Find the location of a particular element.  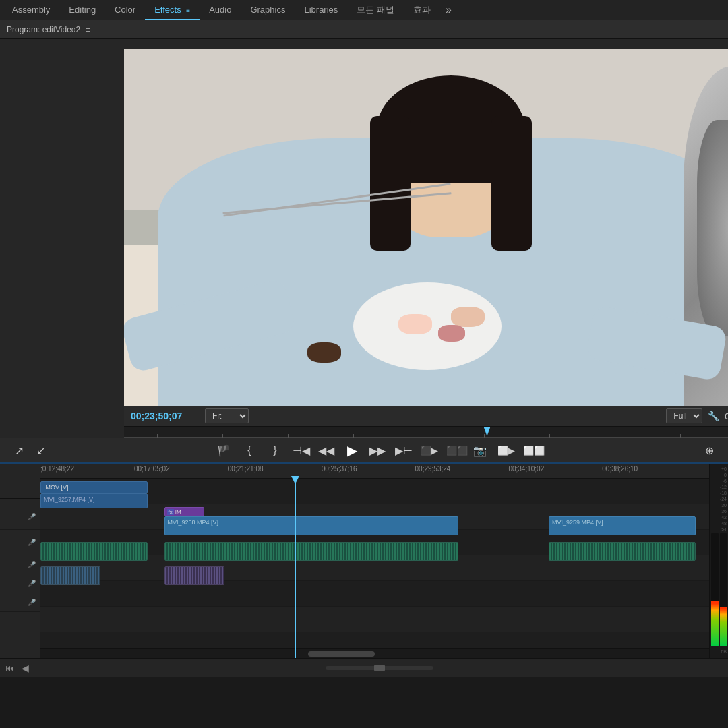

nav-effects-kr: 효과 is located at coordinates (422, 10).